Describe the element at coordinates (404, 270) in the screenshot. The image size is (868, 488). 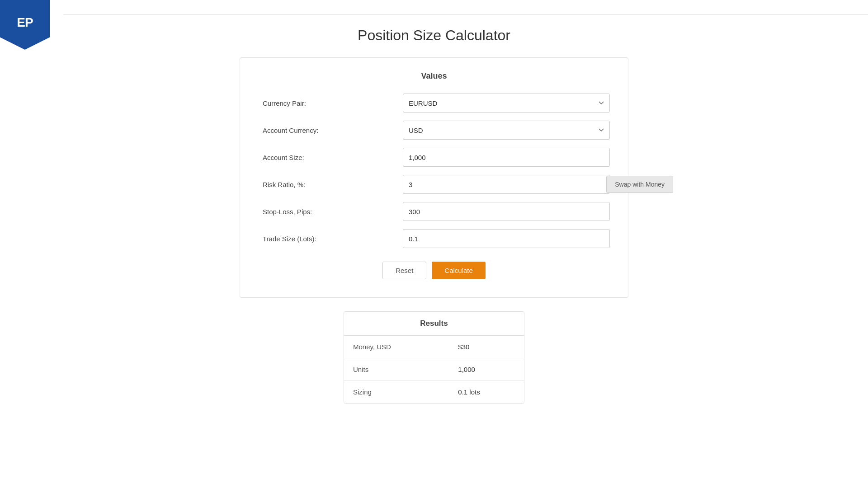
I see `reset-button: Reset` at that location.